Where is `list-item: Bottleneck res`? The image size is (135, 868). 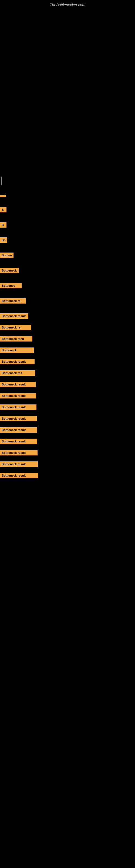
list-item: Bottleneck res is located at coordinates (68, 373).